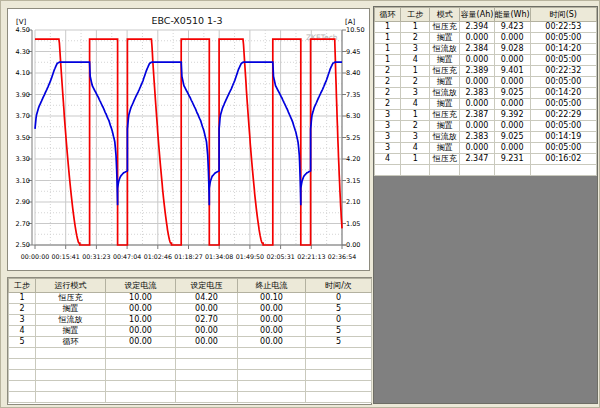  What do you see at coordinates (353, 116) in the screenshot?
I see `right-axis-tick: 6.30` at bounding box center [353, 116].